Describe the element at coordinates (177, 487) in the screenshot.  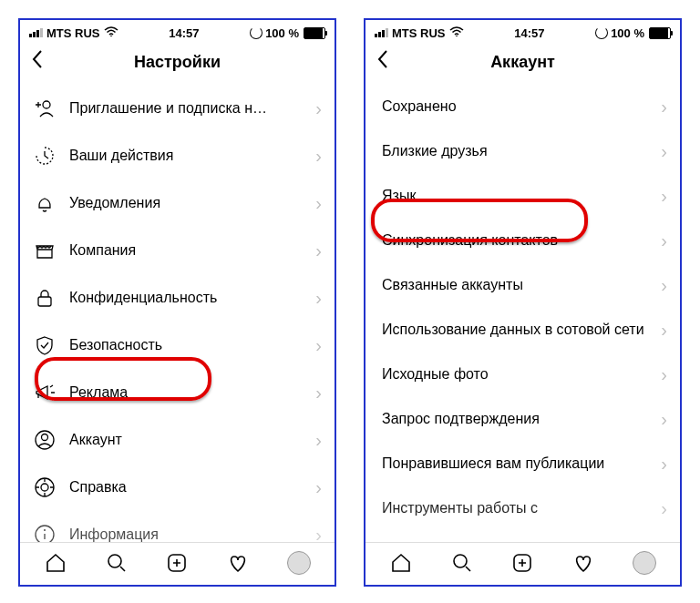
I see `row-help: Справка ›` at that location.